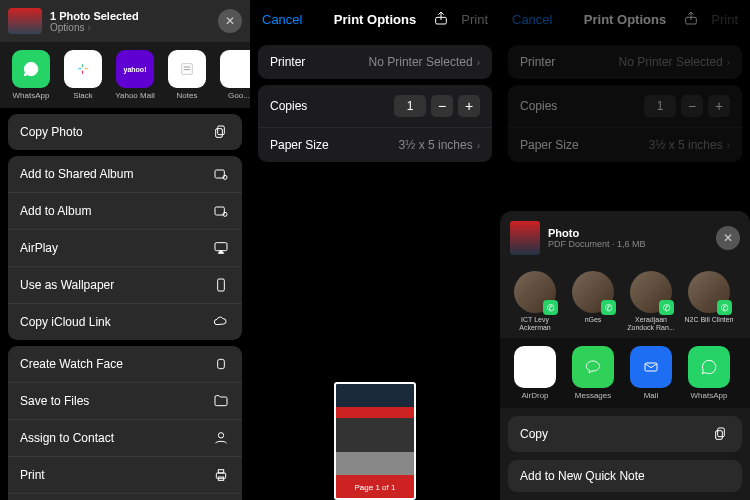  Describe the element at coordinates (375, 62) in the screenshot. I see `printer-section: PrinterNo Printer Selected›` at that location.